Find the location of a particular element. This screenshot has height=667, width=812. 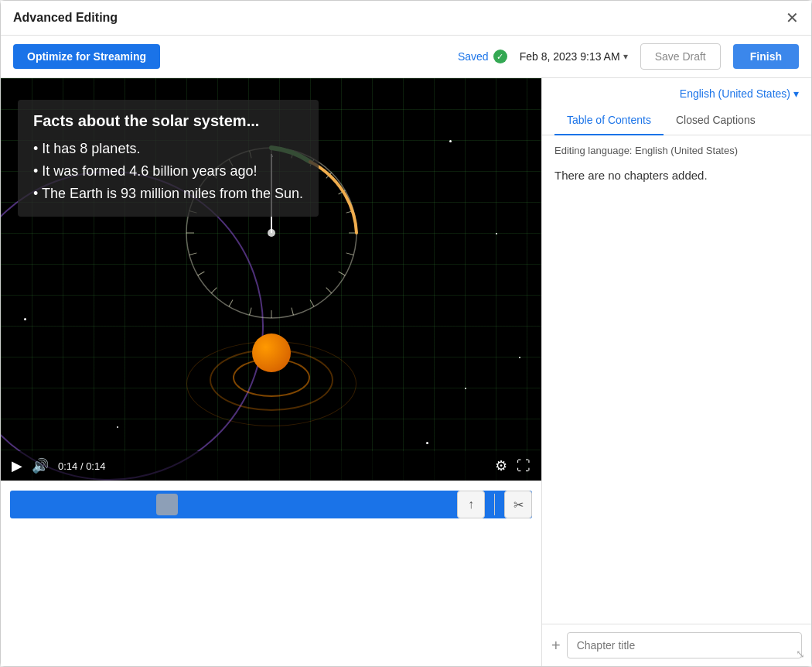

language-selector: English (United States) ▾ is located at coordinates (677, 92).